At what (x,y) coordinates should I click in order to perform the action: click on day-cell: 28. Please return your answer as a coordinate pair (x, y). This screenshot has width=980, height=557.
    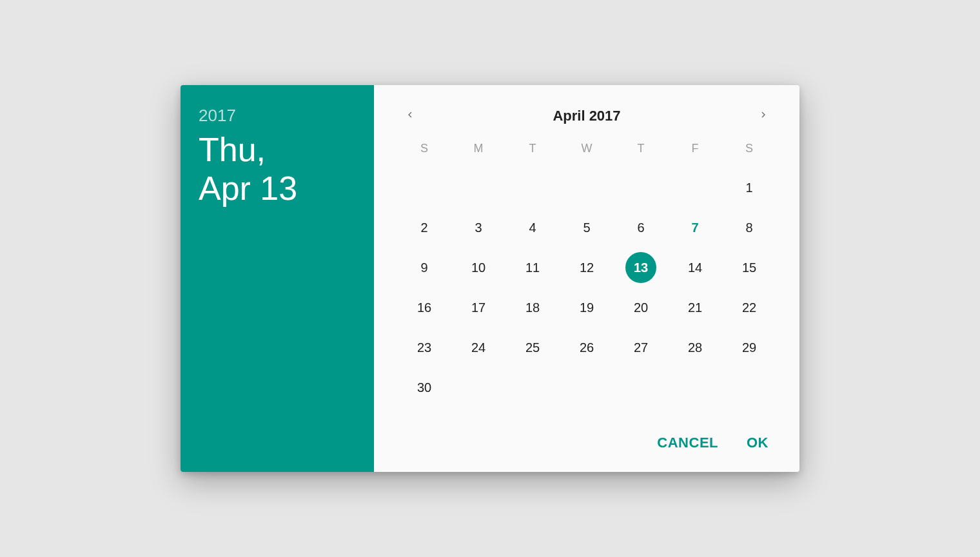
    Looking at the image, I should click on (695, 347).